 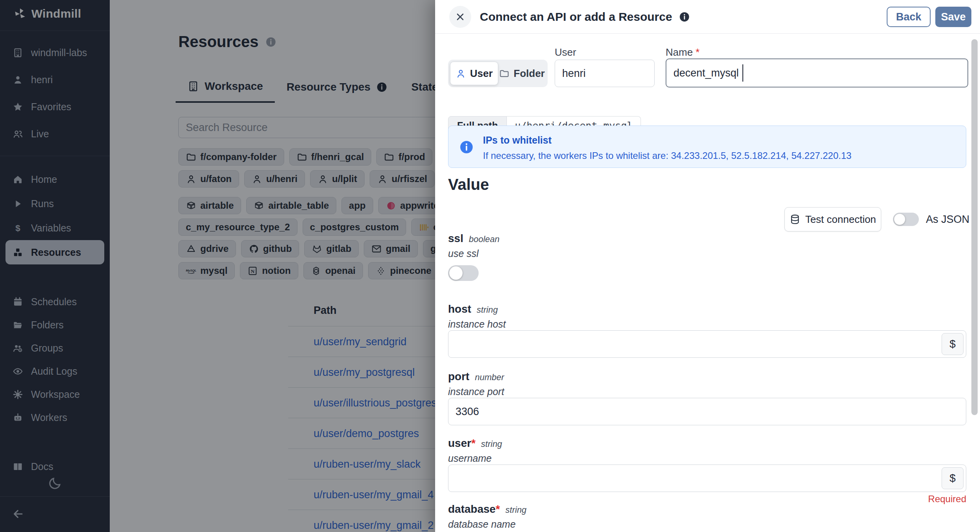 I want to click on as-json-toggle, so click(x=906, y=219).